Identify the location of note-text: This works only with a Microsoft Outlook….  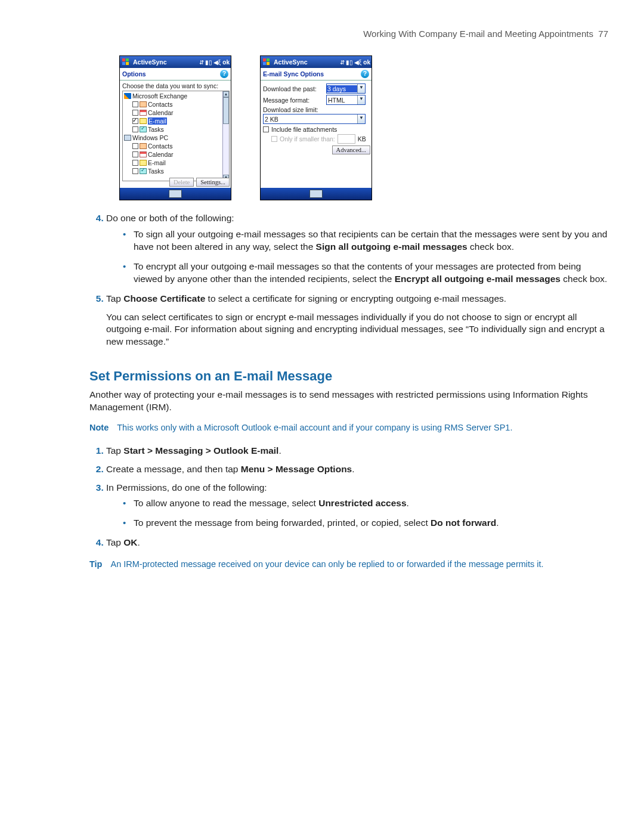
(315, 428).